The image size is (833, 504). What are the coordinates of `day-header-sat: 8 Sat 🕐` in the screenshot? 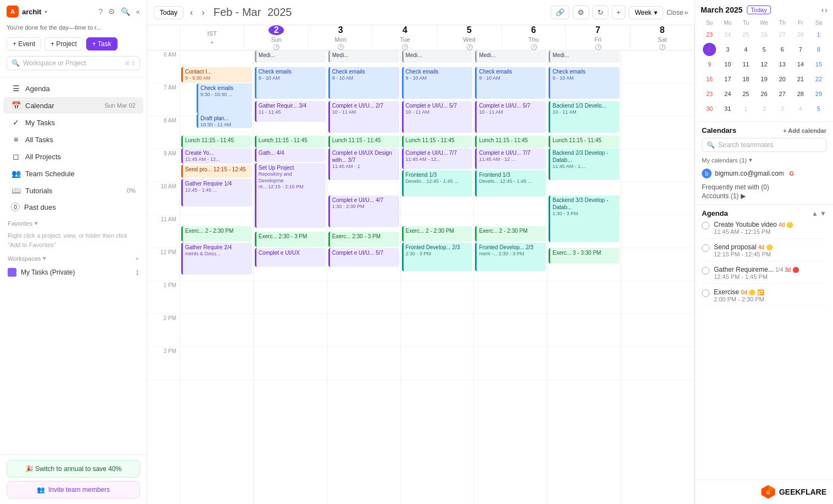 It's located at (662, 37).